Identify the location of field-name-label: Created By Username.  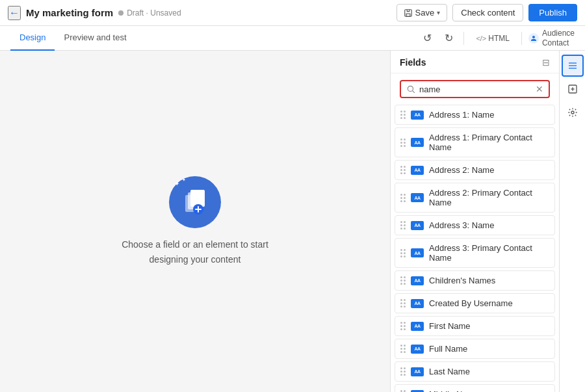
(471, 303).